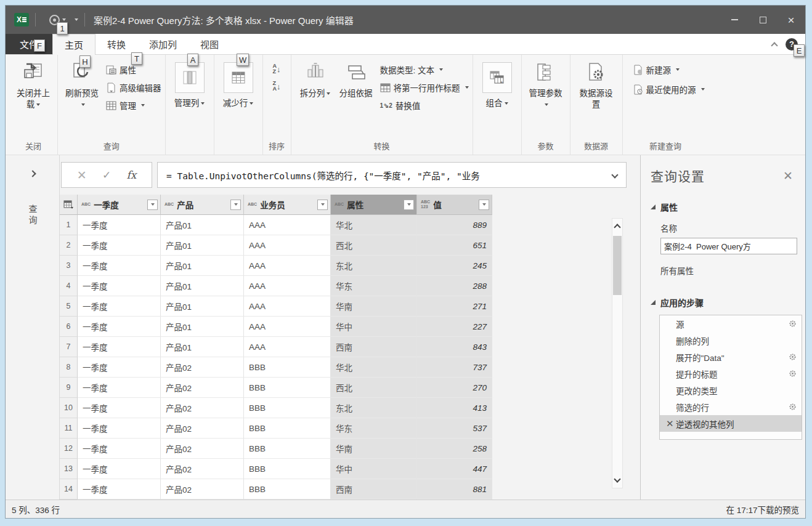  Describe the element at coordinates (731, 357) in the screenshot. I see `applied-step: ✕ 展开的"Data"` at that location.